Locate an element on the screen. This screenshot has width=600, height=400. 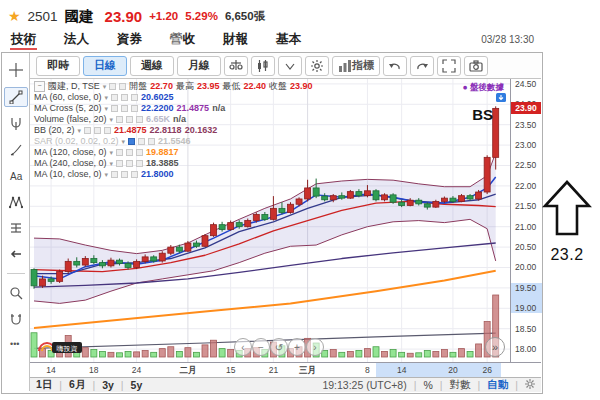
collapse-icon: − is located at coordinates (40, 86).